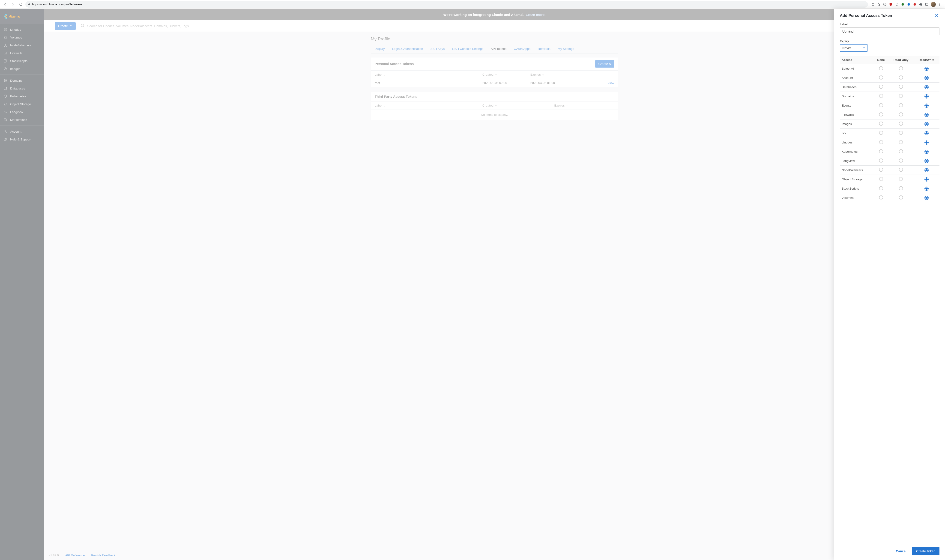  What do you see at coordinates (518, 106) in the screenshot?
I see `tp-col-created: Created` at bounding box center [518, 106].